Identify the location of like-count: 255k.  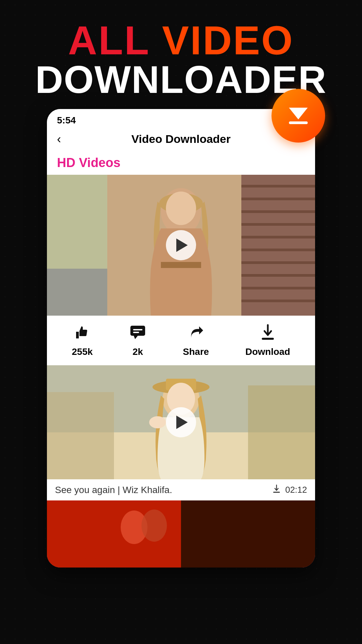
(82, 352).